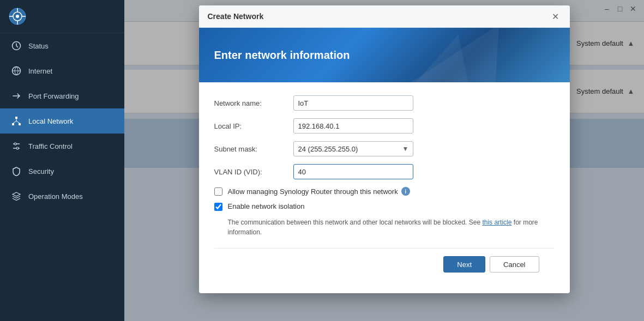 This screenshot has width=644, height=321. I want to click on sidebar-item-security: Security, so click(62, 171).